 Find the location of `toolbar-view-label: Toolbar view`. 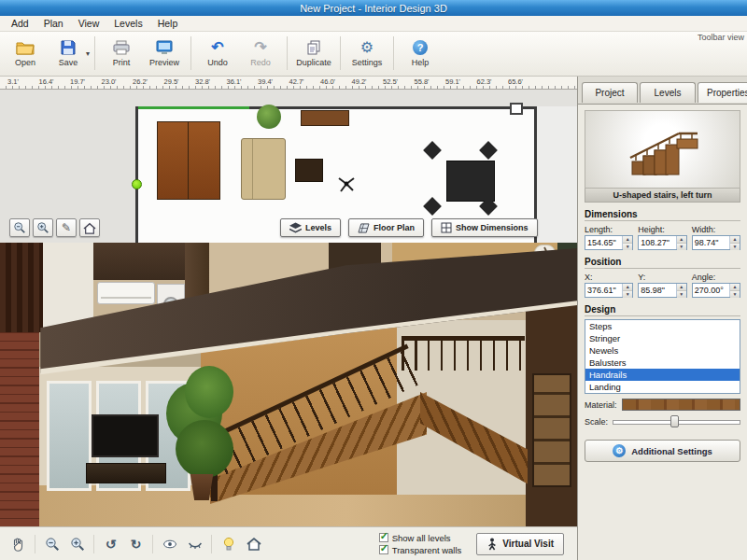

toolbar-view-label: Toolbar view is located at coordinates (721, 37).